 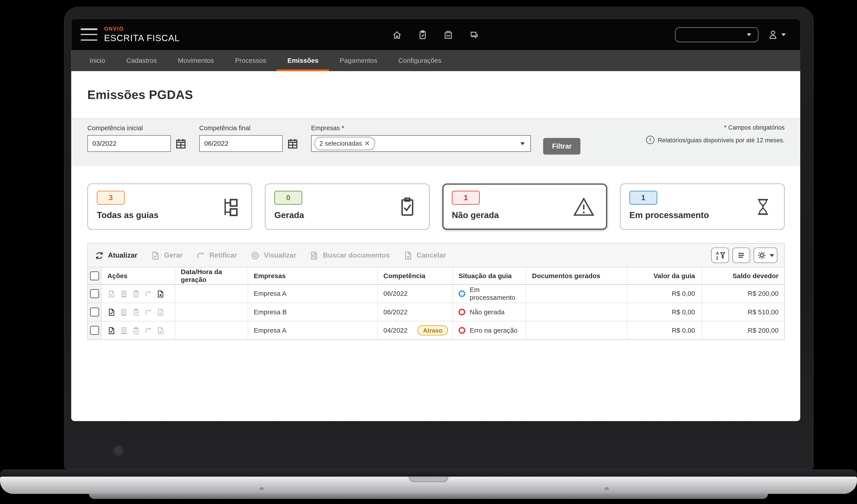 What do you see at coordinates (428, 485) in the screenshot?
I see `laptop-deck` at bounding box center [428, 485].